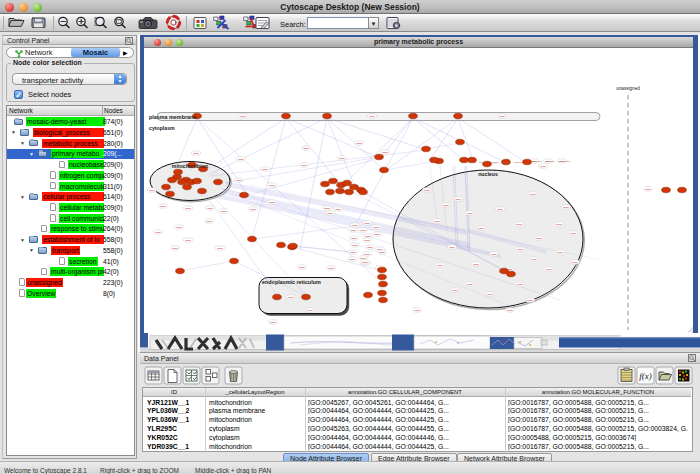  What do you see at coordinates (162, 128) in the screenshot?
I see `svg-text: cytoplasm` at bounding box center [162, 128].